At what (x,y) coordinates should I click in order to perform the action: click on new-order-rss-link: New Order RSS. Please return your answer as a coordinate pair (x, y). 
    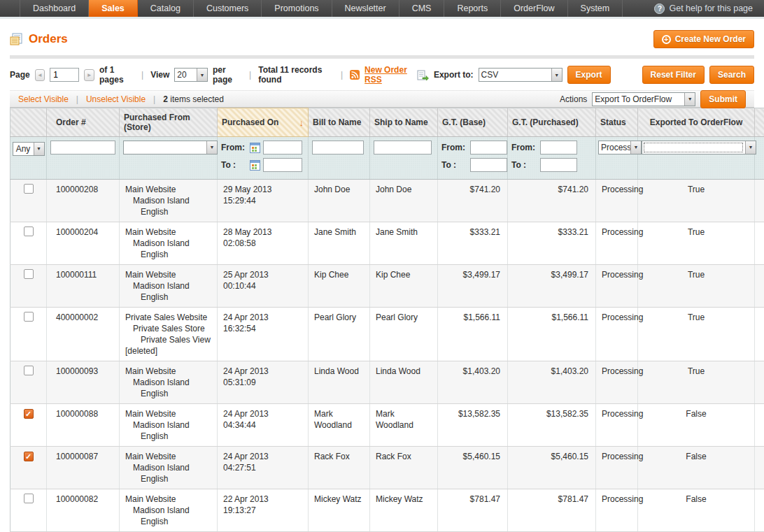
    Looking at the image, I should click on (390, 75).